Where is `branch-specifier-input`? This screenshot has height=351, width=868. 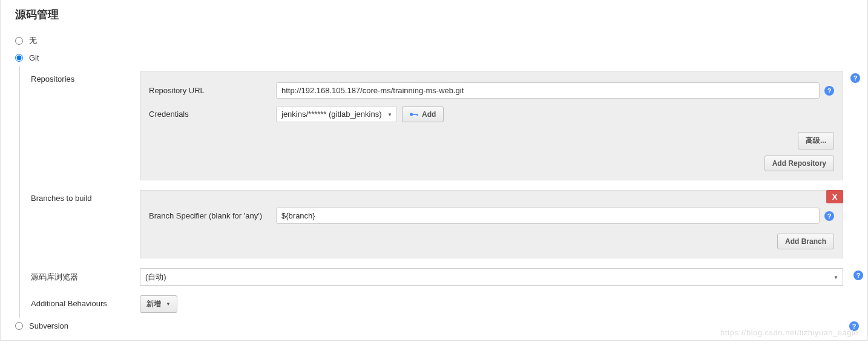
branch-specifier-input is located at coordinates (548, 215).